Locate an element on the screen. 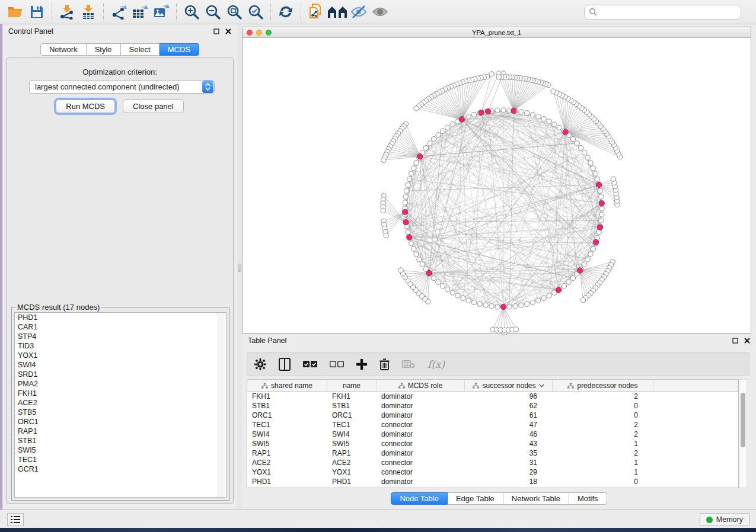 The image size is (756, 532). table-cell-name: PHD1 is located at coordinates (352, 482).